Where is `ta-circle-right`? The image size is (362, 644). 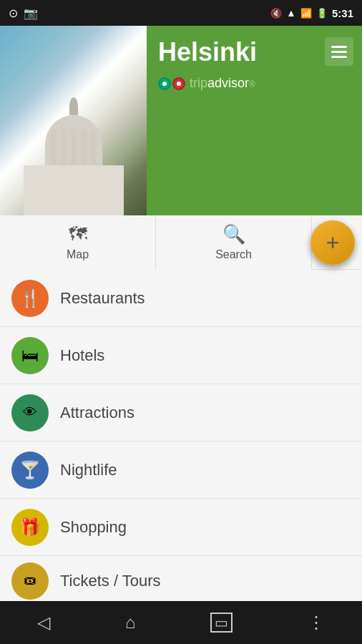 ta-circle-right is located at coordinates (179, 84).